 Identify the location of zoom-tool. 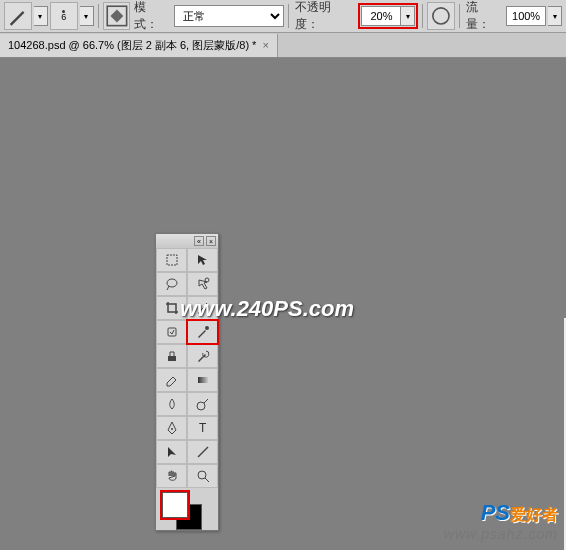
(202, 476).